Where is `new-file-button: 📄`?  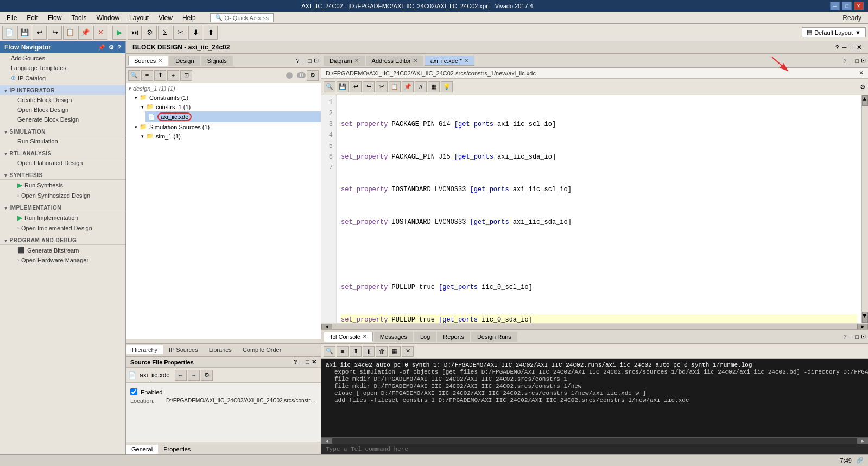 new-file-button: 📄 is located at coordinates (9, 33).